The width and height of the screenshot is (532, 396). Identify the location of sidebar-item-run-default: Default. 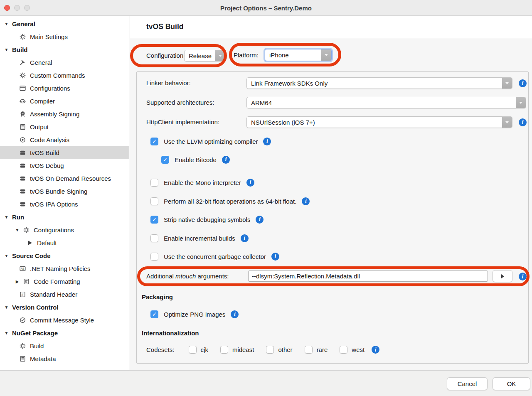
(64, 243).